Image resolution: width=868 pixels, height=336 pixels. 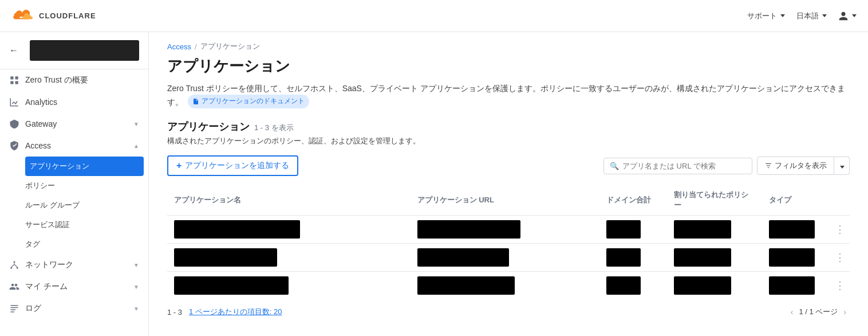 I want to click on sidebar-subitem-service-auth: サービス認証, so click(x=87, y=225).